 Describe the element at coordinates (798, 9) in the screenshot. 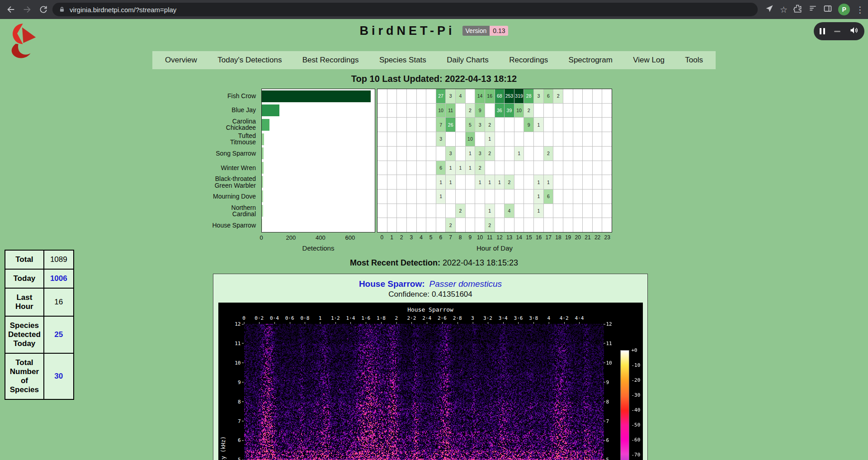

I see `extensions-icon` at that location.